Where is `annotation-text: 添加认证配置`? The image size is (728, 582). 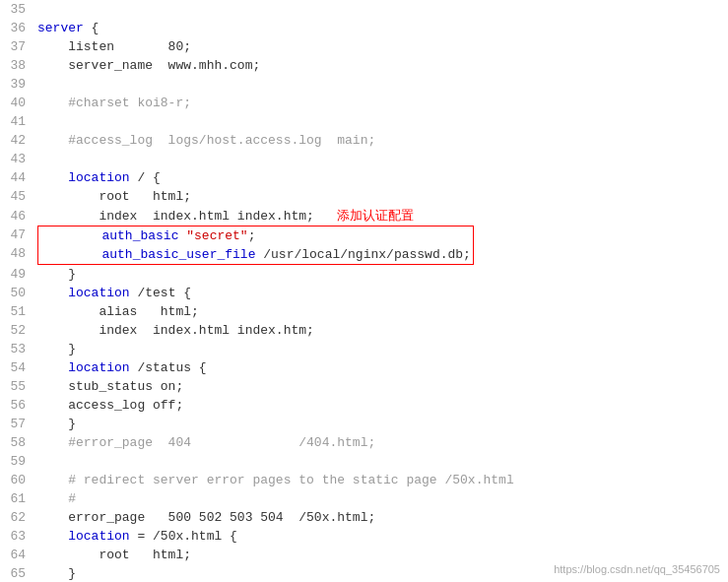 annotation-text: 添加认证配置 is located at coordinates (375, 215).